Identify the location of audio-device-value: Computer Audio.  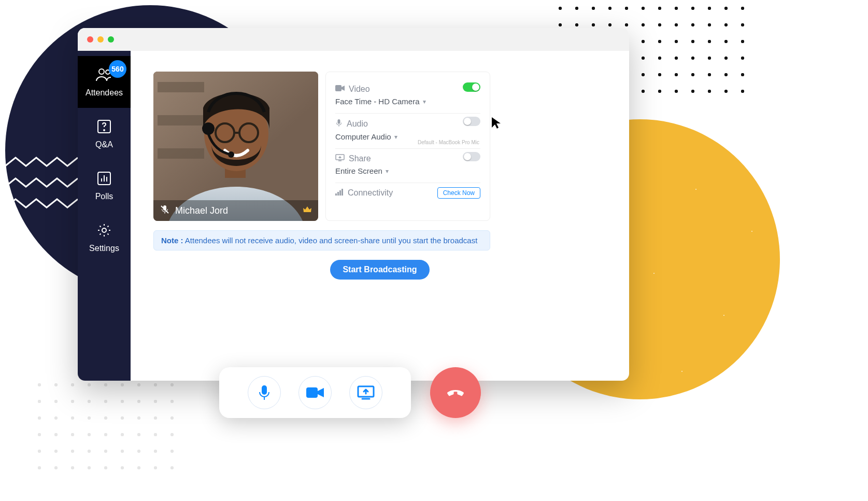
(363, 137).